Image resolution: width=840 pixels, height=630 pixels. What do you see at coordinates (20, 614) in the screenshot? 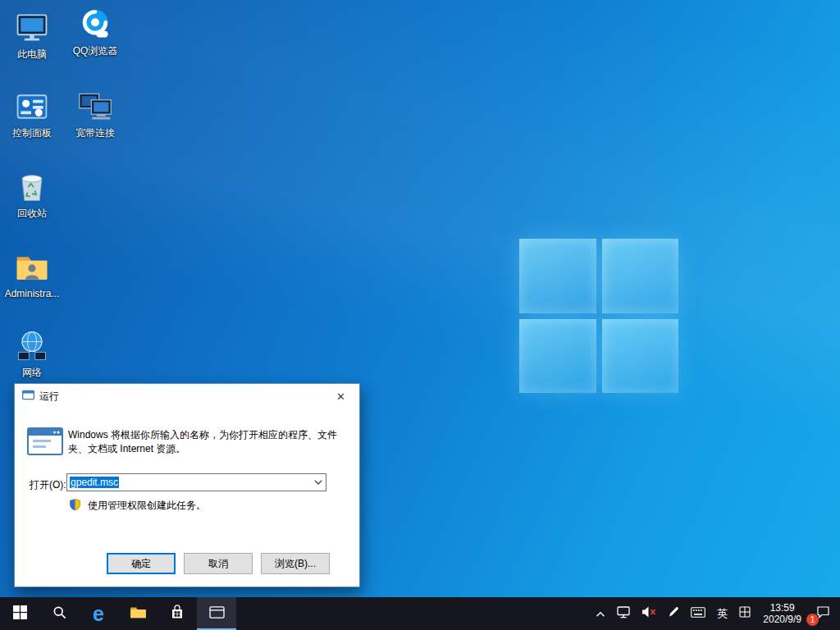
I see `windows-start-icon` at bounding box center [20, 614].